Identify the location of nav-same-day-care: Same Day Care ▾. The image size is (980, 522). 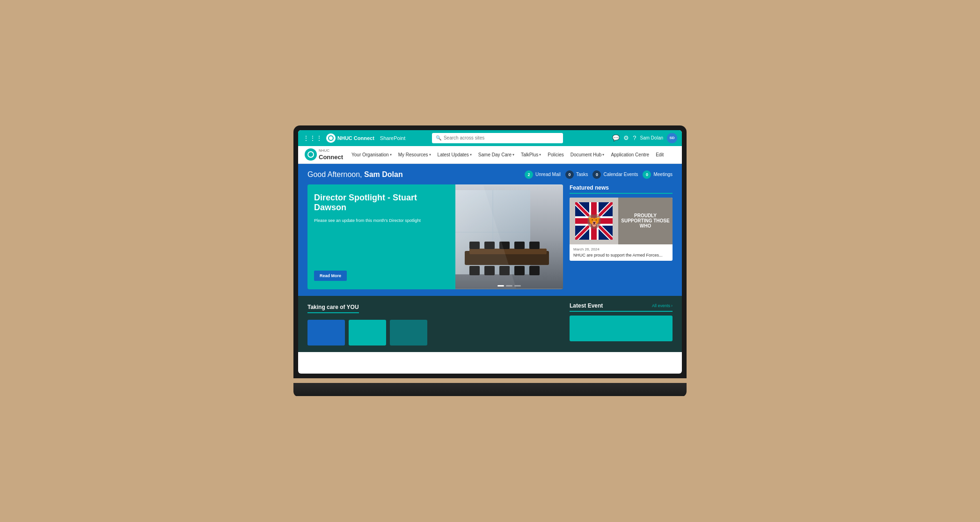
(496, 154).